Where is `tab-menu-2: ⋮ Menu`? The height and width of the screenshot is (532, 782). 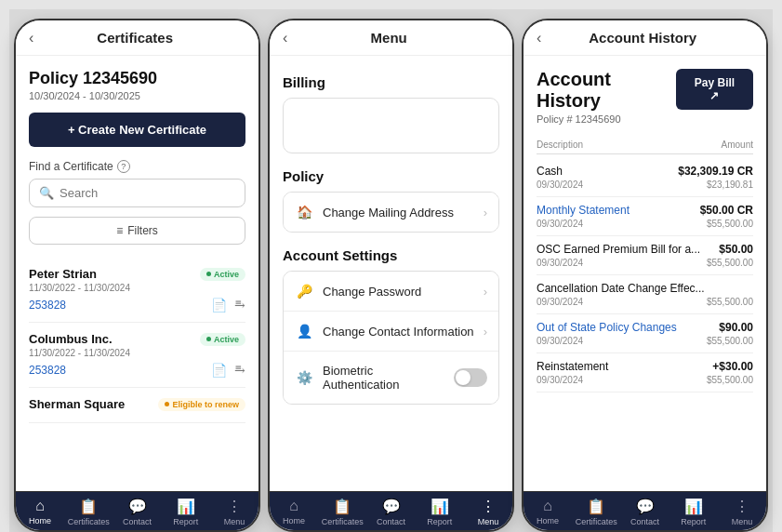 tab-menu-2: ⋮ Menu is located at coordinates (488, 512).